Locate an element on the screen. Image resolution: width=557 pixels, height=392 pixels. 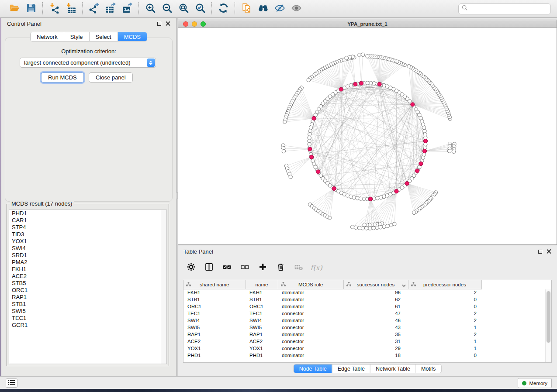
tab-select: Select is located at coordinates (103, 37).